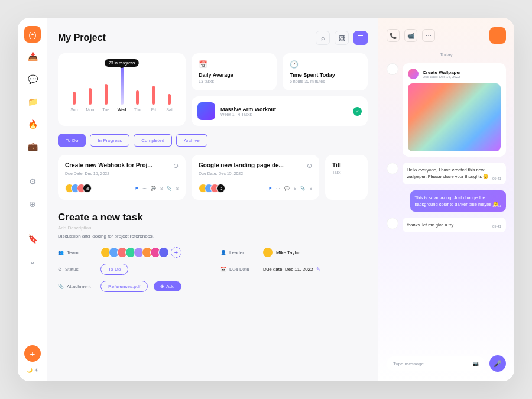 The width and height of the screenshot is (532, 399). I want to click on activity-chart: 23 in progress SunMonTueWedThuFriSat, so click(122, 90).